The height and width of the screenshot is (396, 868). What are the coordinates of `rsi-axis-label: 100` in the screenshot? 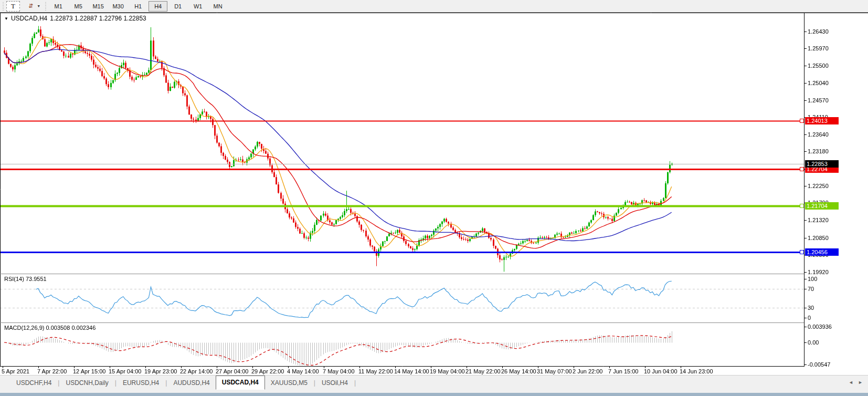 It's located at (812, 279).